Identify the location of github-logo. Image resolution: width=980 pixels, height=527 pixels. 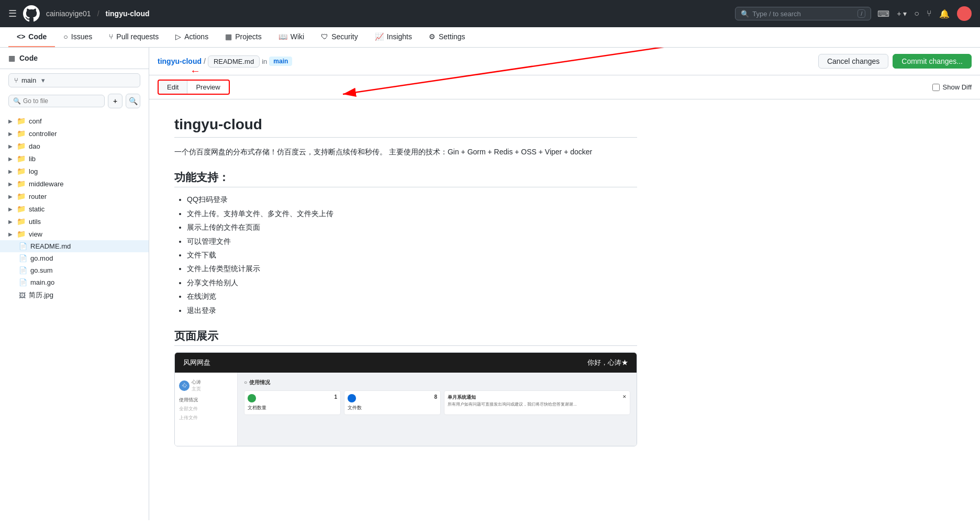
(31, 14).